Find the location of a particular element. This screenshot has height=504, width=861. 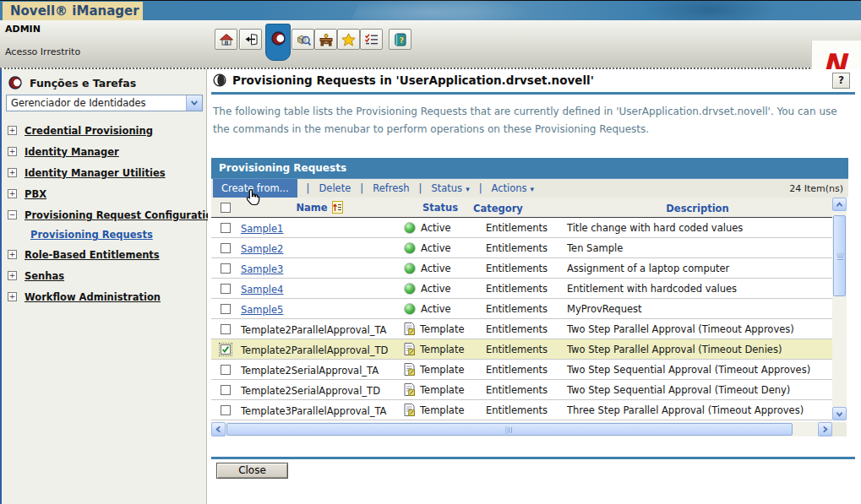

scroll-right-button is located at coordinates (825, 429).